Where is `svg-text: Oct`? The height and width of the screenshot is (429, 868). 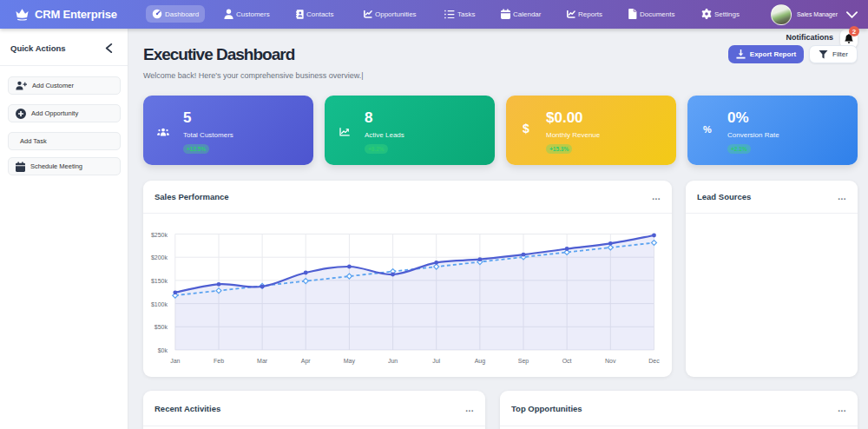
svg-text: Oct is located at coordinates (568, 361).